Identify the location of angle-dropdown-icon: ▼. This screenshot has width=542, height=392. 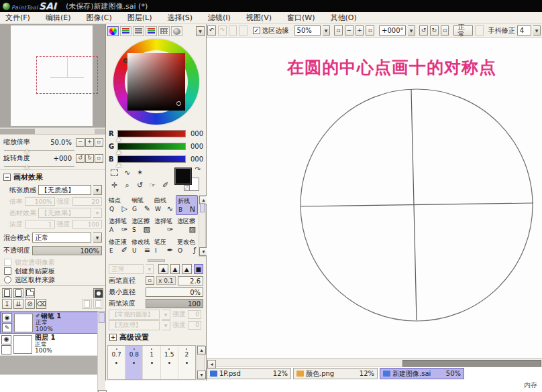
(412, 31).